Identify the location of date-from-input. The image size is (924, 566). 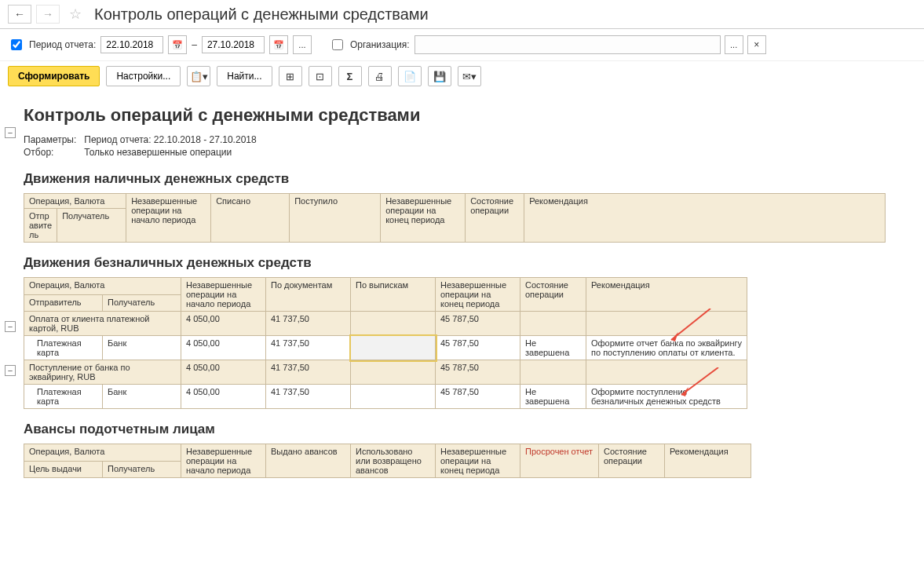
(132, 45).